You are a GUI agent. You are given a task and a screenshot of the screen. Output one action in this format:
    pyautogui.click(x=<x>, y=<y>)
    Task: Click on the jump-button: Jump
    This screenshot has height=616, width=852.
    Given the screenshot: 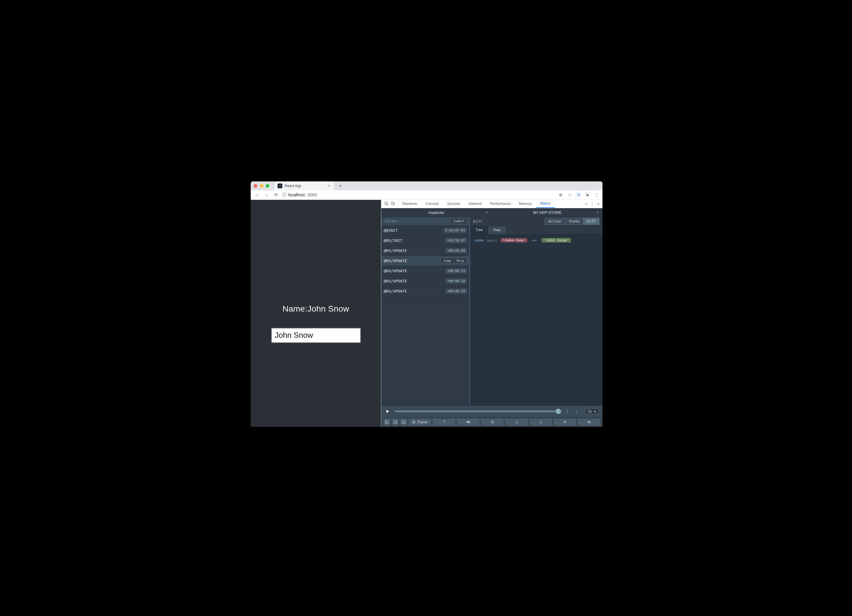 What is the action you would take?
    pyautogui.click(x=447, y=261)
    